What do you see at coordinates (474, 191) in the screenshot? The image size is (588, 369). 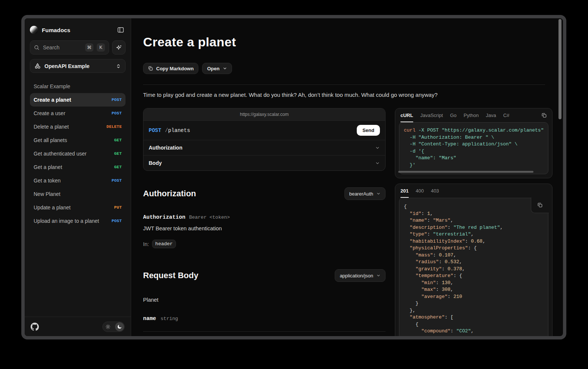 I see `response-tabs: 201 400 403` at bounding box center [474, 191].